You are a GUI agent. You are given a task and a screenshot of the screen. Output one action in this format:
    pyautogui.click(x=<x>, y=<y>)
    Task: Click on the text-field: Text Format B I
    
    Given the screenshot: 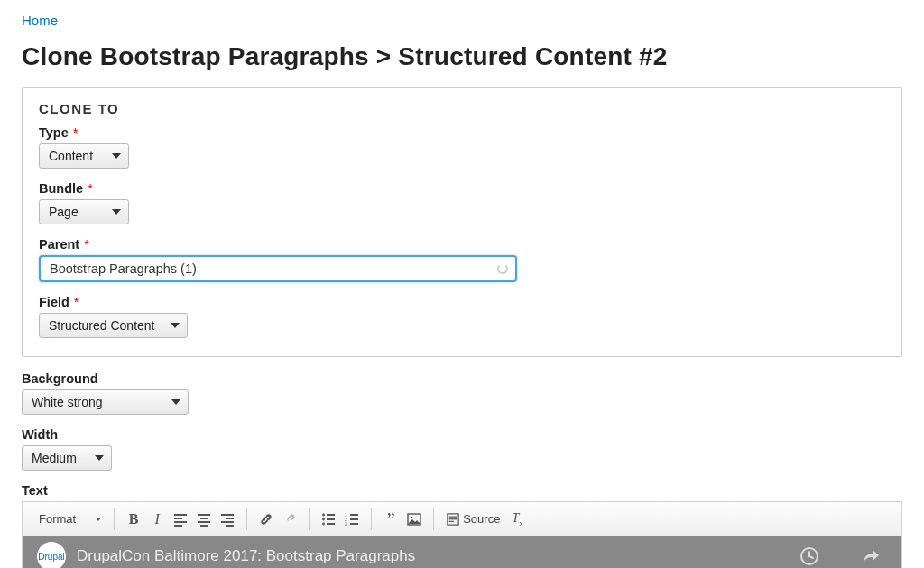 What is the action you would take?
    pyautogui.click(x=462, y=526)
    